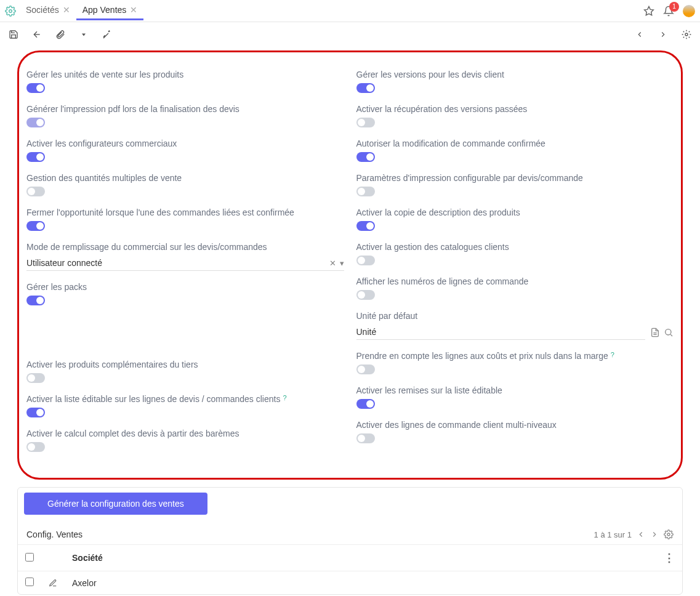  What do you see at coordinates (185, 256) in the screenshot?
I see `mode-select-field: Mode de remplissage du commercial sur le…` at bounding box center [185, 256].